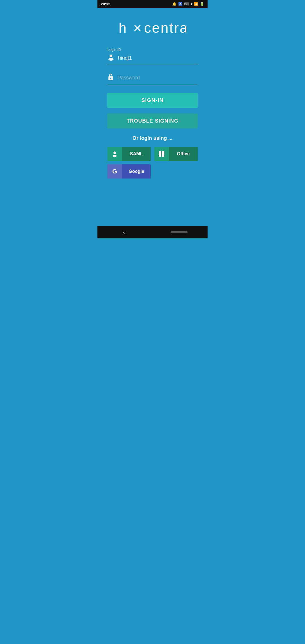 The height and width of the screenshot is (644, 305). What do you see at coordinates (162, 154) in the screenshot?
I see `office-icon` at bounding box center [162, 154].